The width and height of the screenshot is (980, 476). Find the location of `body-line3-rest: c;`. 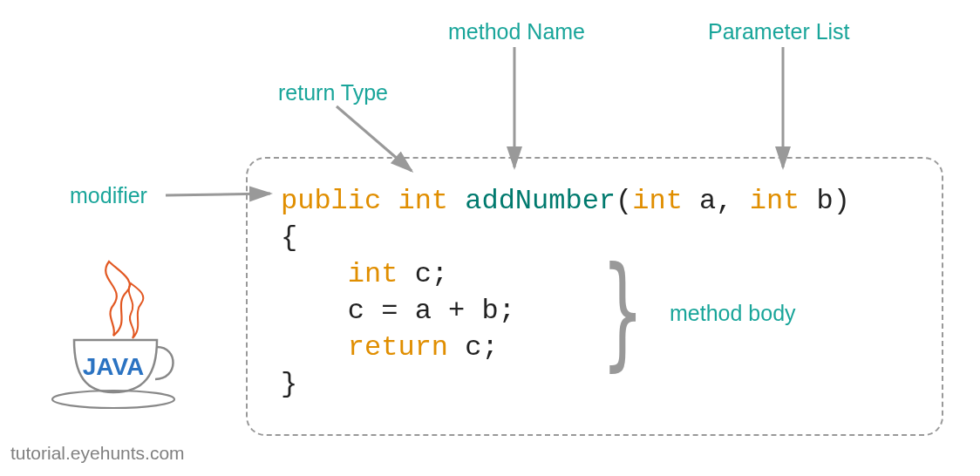

body-line3-rest: c; is located at coordinates (473, 347).